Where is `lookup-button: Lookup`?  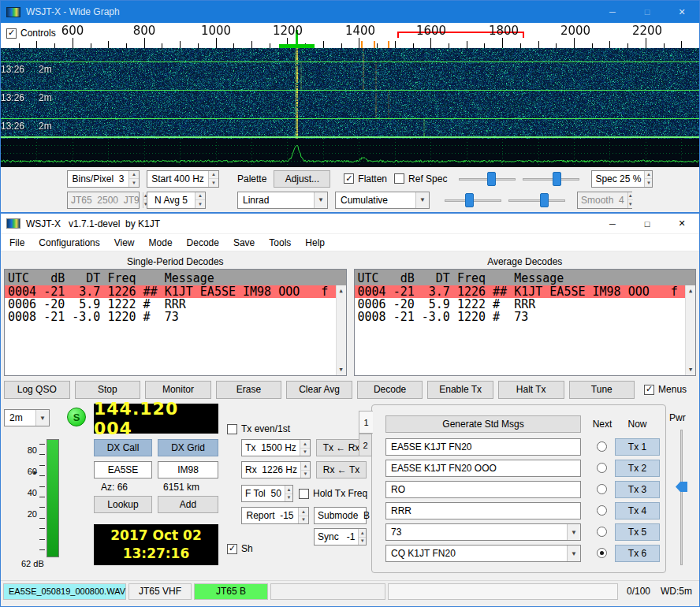 lookup-button: Lookup is located at coordinates (123, 505).